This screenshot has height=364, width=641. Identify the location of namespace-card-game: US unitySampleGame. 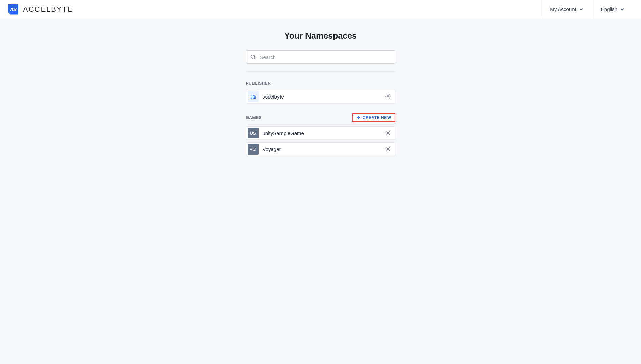
(321, 133).